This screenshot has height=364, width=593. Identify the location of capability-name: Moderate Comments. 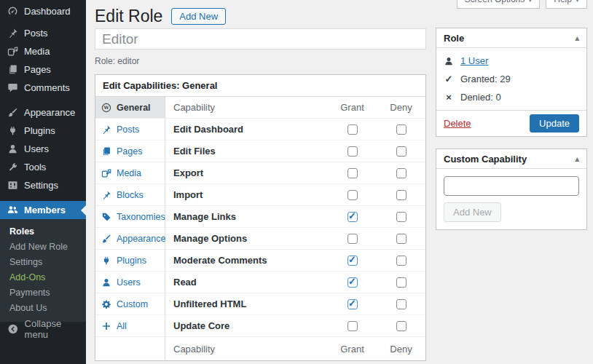
(246, 261).